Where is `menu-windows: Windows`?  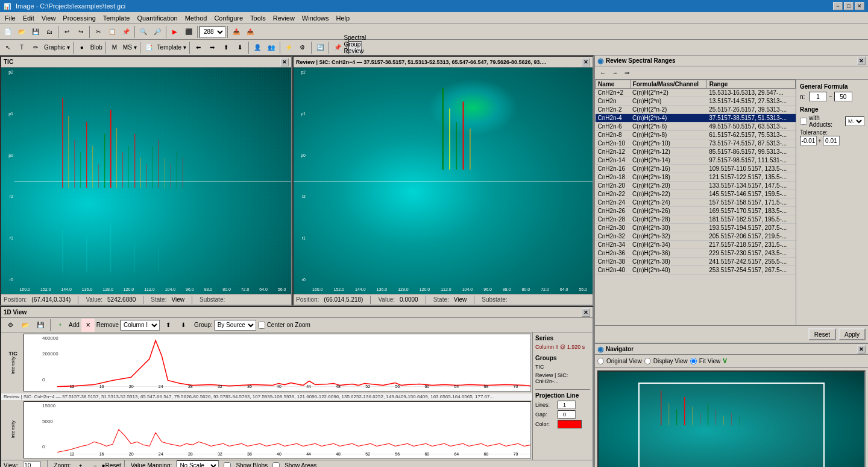 menu-windows: Windows is located at coordinates (316, 18).